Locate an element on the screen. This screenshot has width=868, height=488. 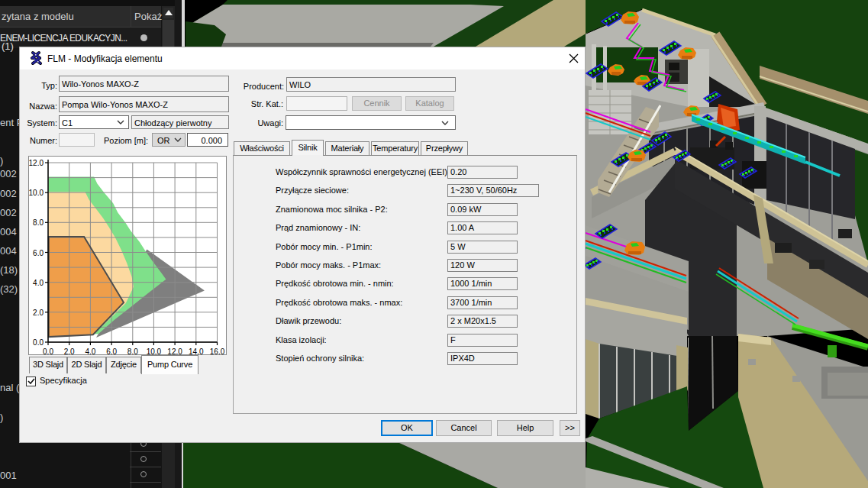
svg-text: 16.0 is located at coordinates (218, 351).